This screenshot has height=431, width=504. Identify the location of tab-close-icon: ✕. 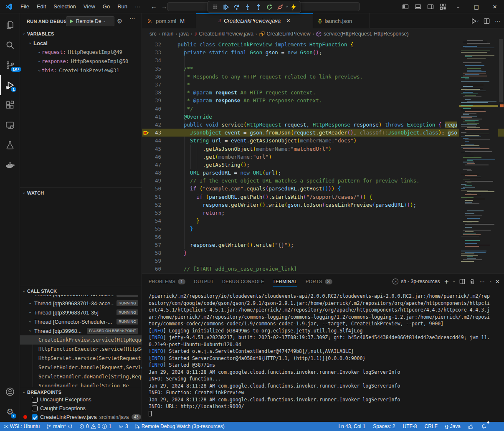
(288, 21).